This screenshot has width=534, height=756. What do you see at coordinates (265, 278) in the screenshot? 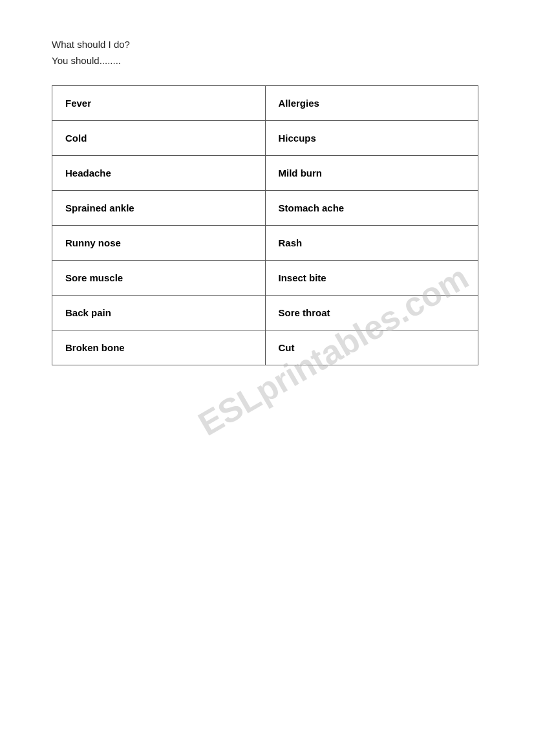
I see `table-row: Sore muscleInsect bite` at bounding box center [265, 278].